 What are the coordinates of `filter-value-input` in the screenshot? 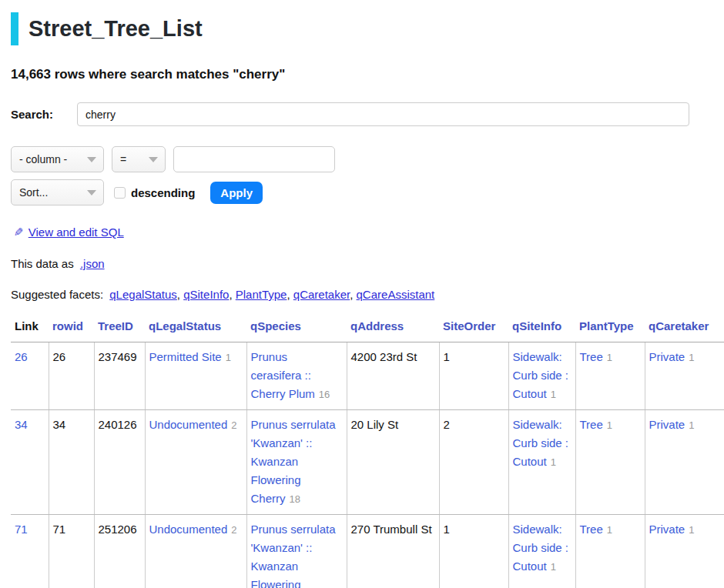 It's located at (254, 159).